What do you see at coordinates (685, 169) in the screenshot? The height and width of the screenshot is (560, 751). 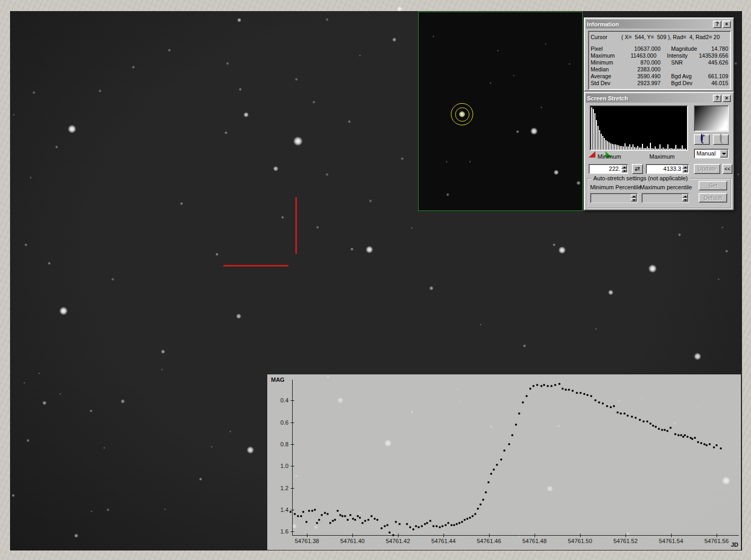 I see `maximum-spinner` at bounding box center [685, 169].